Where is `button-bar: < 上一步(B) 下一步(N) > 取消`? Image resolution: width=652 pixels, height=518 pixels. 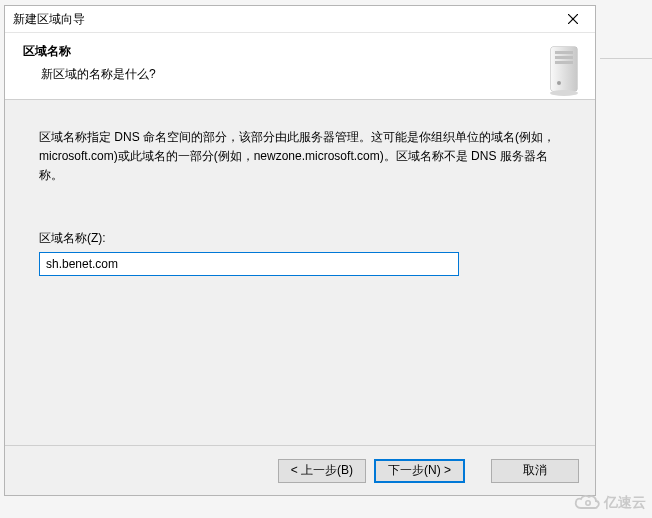
button-bar: < 上一步(B) 下一步(N) > 取消 is located at coordinates (300, 470).